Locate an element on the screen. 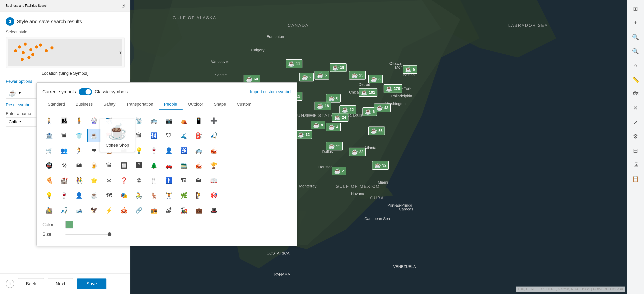  icon-cell: 📷 is located at coordinates (169, 120).